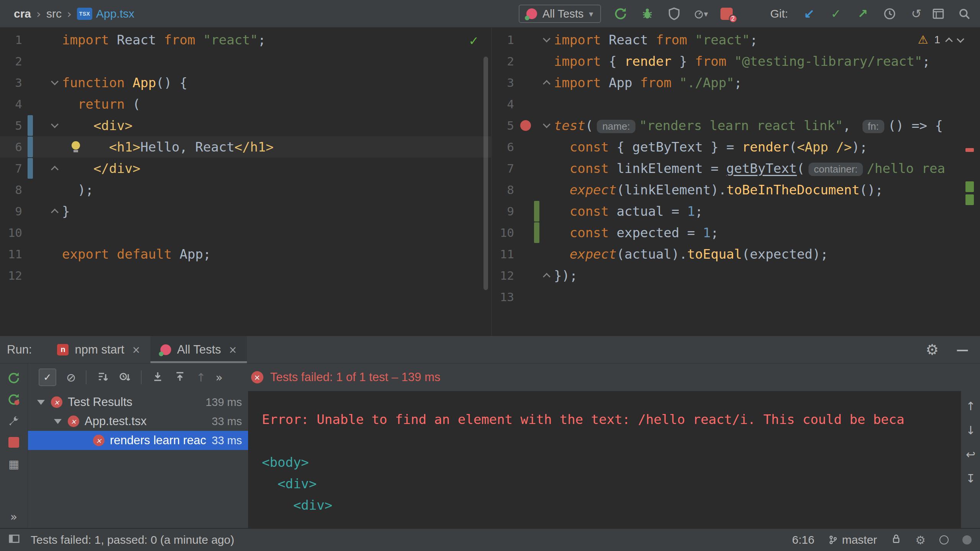 Image resolution: width=980 pixels, height=551 pixels. Describe the element at coordinates (960, 39) in the screenshot. I see `next-problem-icon` at that location.